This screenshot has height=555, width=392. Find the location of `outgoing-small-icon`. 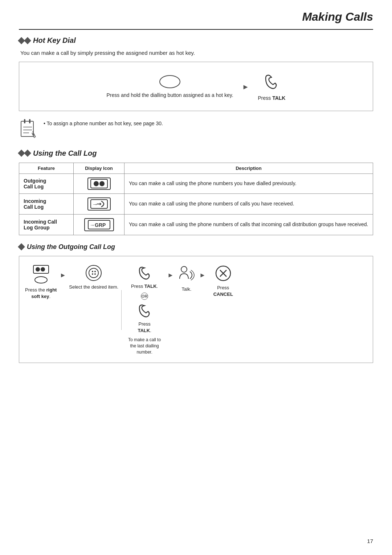

outgoing-small-icon is located at coordinates (41, 270).